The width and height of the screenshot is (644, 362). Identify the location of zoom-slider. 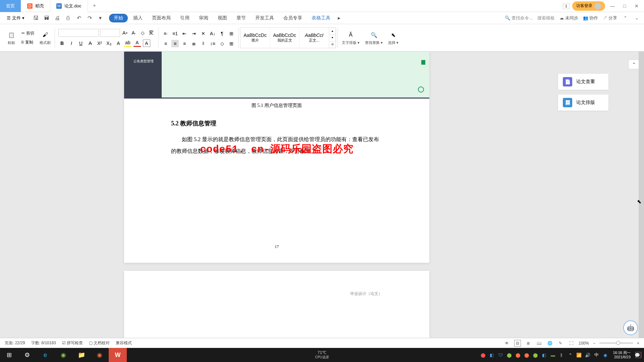
(616, 343).